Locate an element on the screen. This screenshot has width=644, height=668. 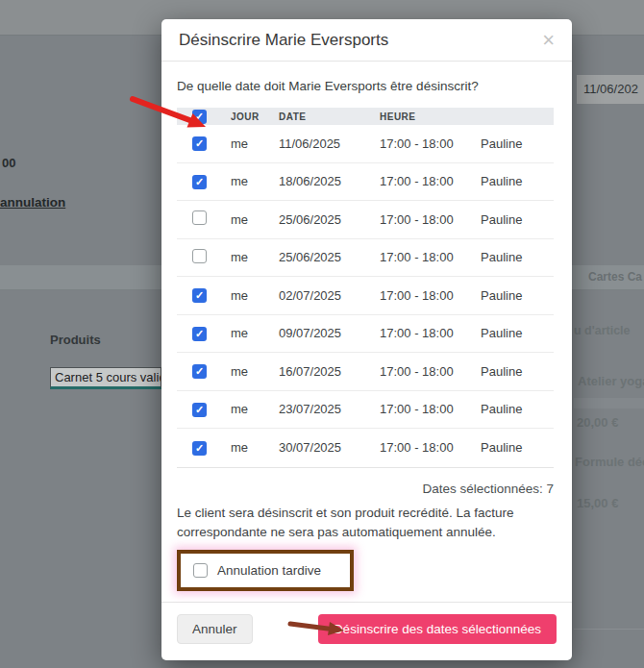
session-row: ✓ me 23/07/2025 17:00 - 18:00 Pauline is located at coordinates (365, 410).